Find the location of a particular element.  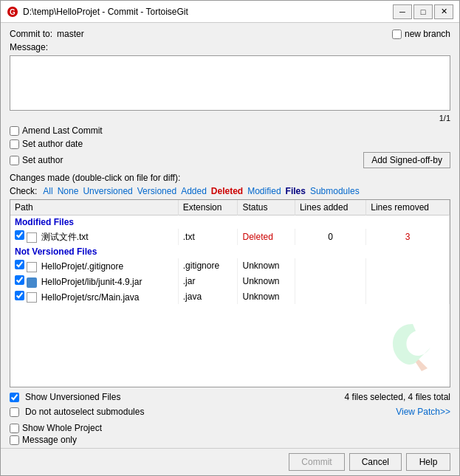

bottom-buttons: Commit Cancel Help is located at coordinates (230, 462).